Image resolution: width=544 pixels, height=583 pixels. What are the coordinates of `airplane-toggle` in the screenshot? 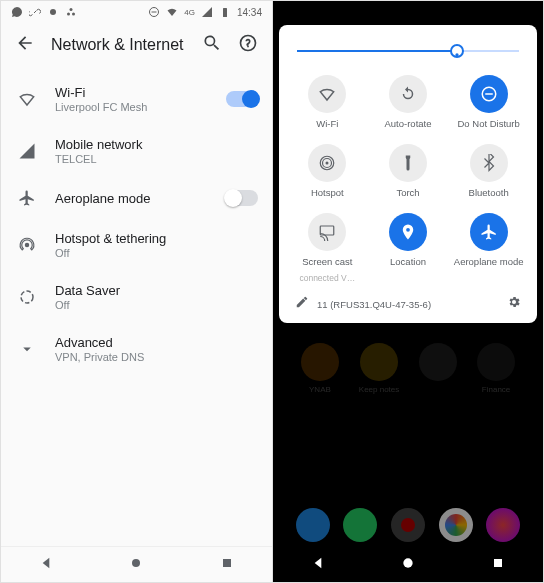 It's located at (242, 198).